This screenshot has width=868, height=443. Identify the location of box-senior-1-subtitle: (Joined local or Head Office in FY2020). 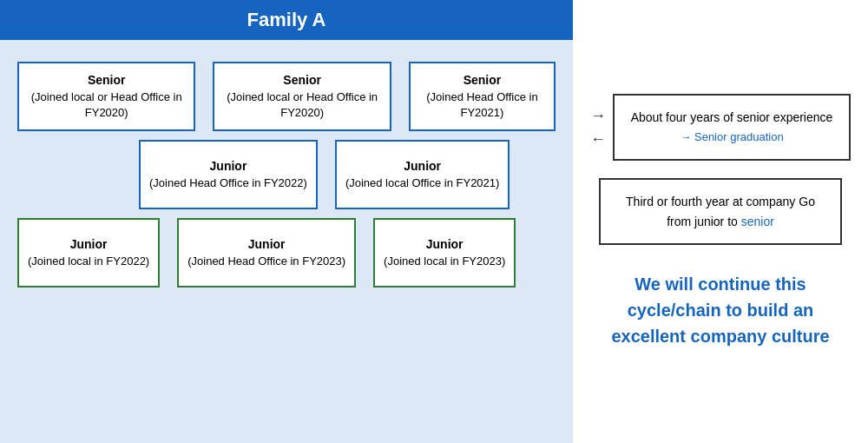
(106, 105).